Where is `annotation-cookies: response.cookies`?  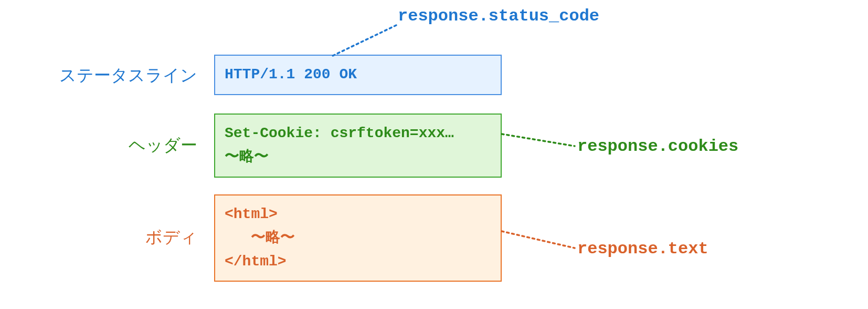
annotation-cookies: response.cookies is located at coordinates (658, 146).